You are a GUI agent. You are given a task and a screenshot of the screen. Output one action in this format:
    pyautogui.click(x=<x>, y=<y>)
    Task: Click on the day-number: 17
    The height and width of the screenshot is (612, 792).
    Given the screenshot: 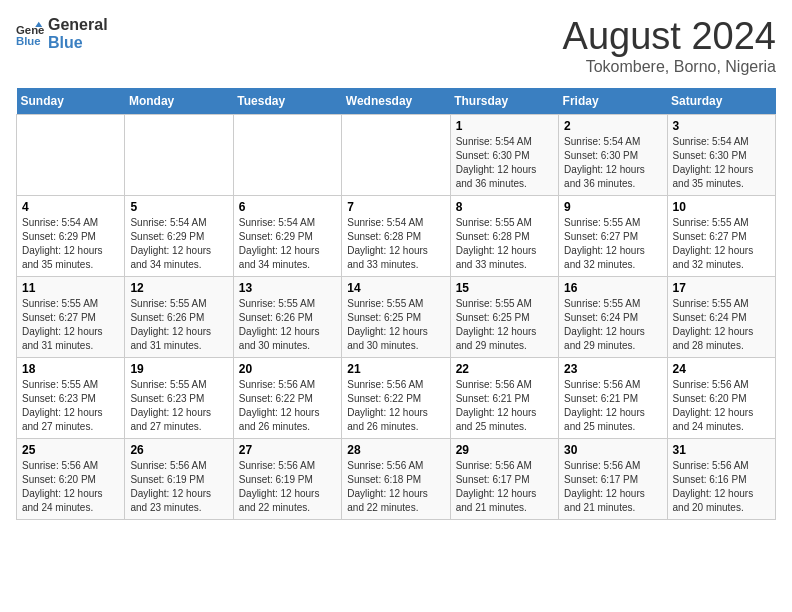 What is the action you would take?
    pyautogui.click(x=722, y=288)
    